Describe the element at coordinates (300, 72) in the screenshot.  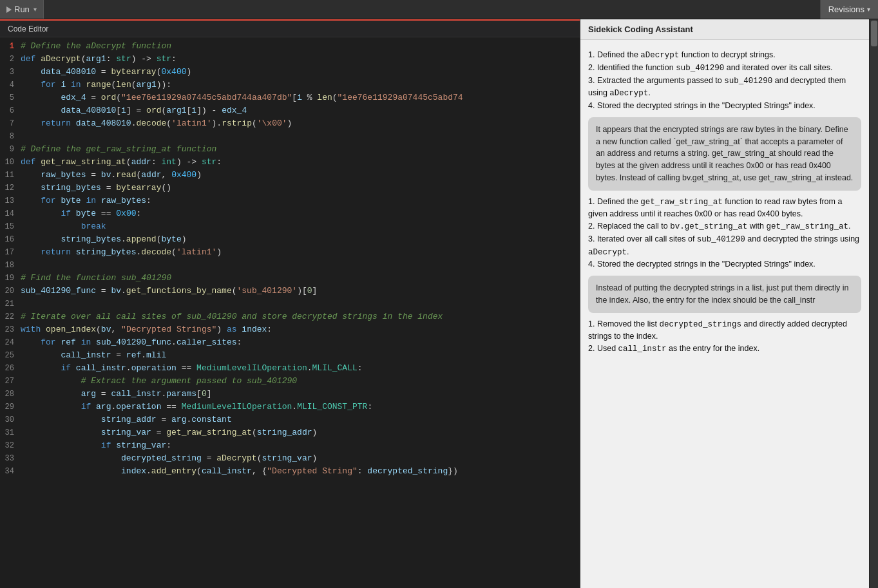
I see `line-text: data_408010 = bytearray(0x400)` at that location.